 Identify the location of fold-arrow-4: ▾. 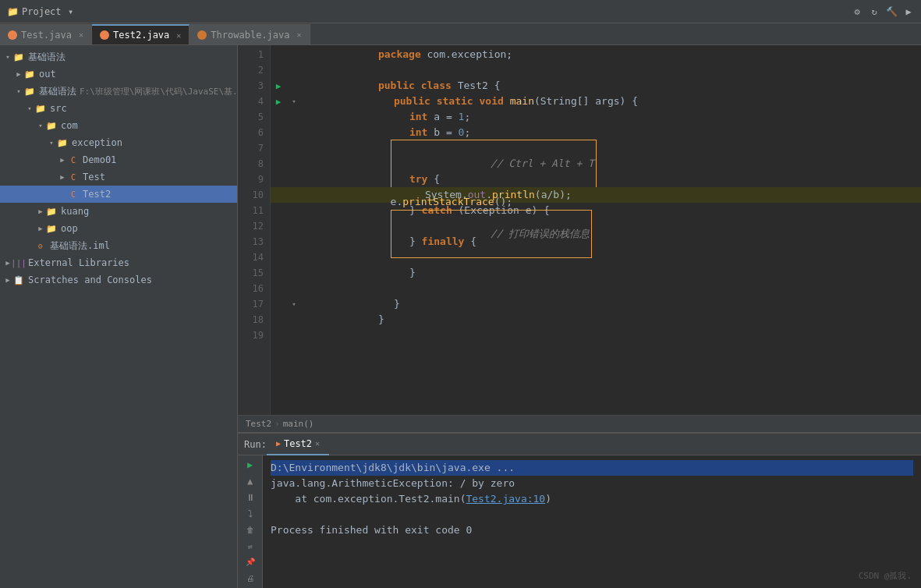
(294, 101).